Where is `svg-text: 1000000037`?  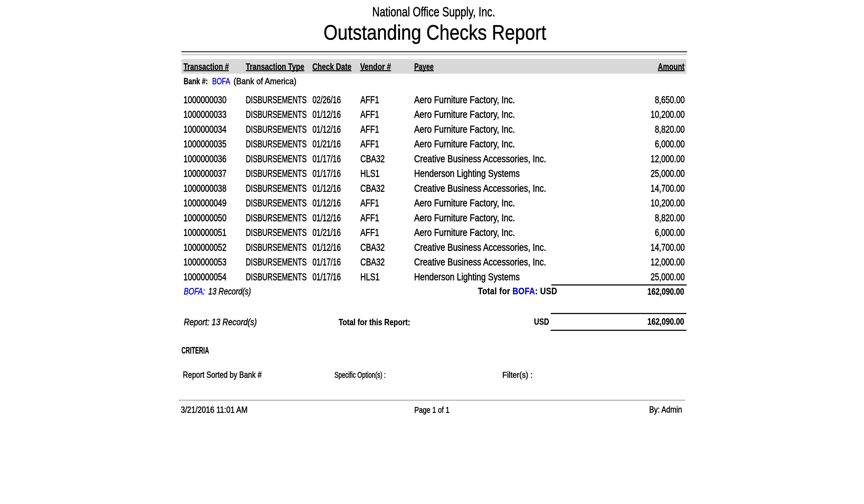 svg-text: 1000000037 is located at coordinates (205, 173).